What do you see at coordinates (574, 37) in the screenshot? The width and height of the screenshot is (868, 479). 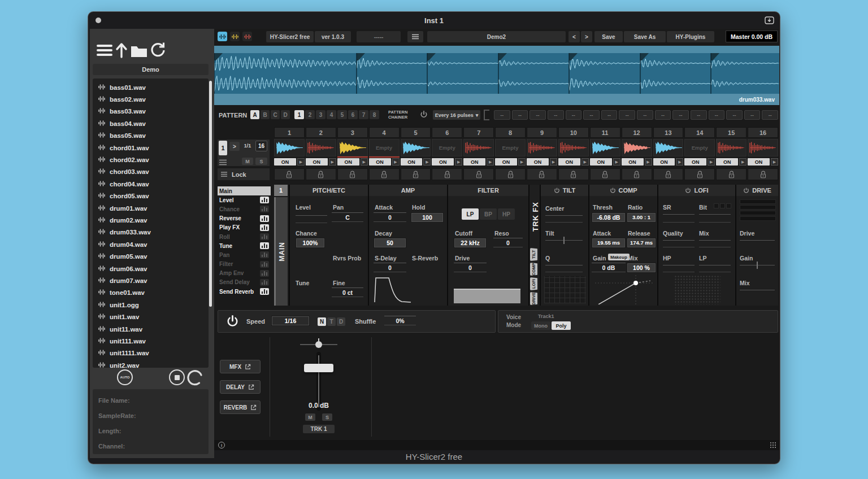 I see `prev-preset-button: <` at bounding box center [574, 37].